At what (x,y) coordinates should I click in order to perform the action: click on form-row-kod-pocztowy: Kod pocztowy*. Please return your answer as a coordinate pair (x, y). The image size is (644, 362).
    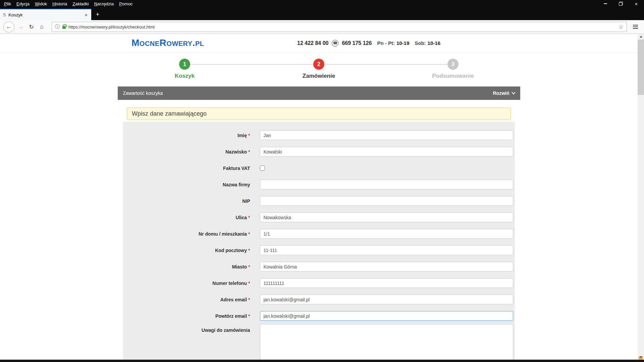
    Looking at the image, I should click on (319, 250).